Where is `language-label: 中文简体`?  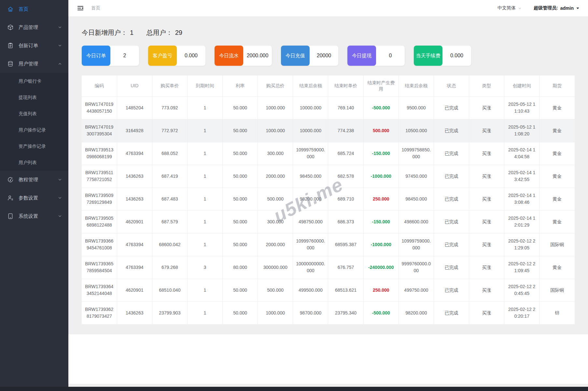 language-label: 中文简体 is located at coordinates (507, 8).